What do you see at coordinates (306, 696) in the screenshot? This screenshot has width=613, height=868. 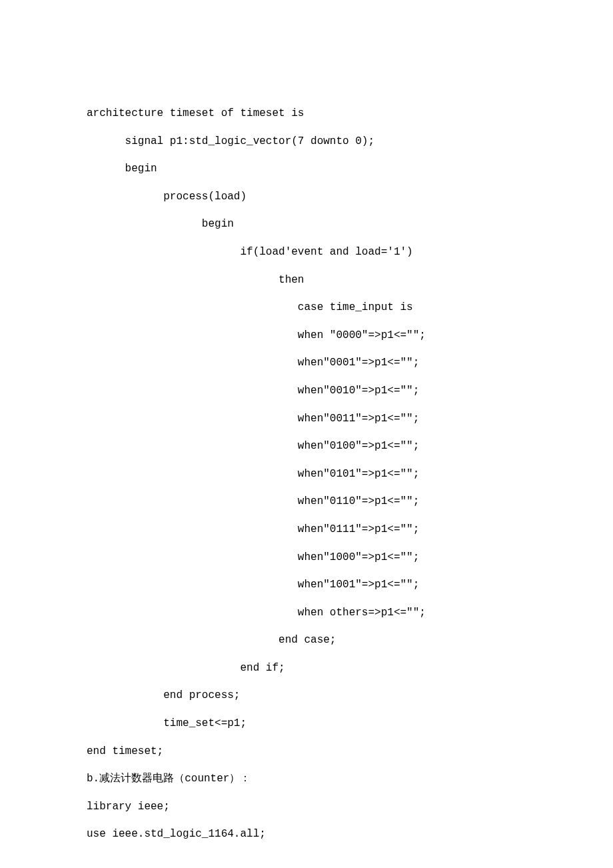 I see `code-line: end process;` at bounding box center [306, 696].